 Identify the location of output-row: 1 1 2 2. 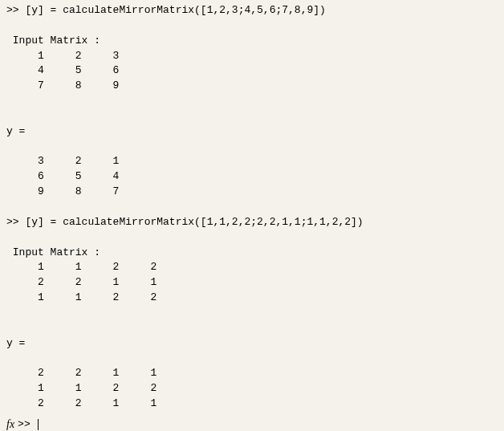
(252, 388).